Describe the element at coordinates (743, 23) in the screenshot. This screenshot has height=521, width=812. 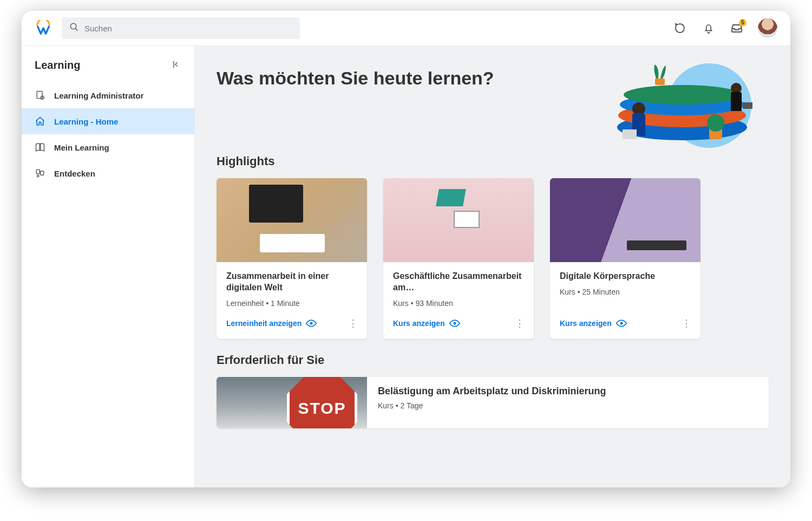
I see `inbox-badge: 5` at that location.